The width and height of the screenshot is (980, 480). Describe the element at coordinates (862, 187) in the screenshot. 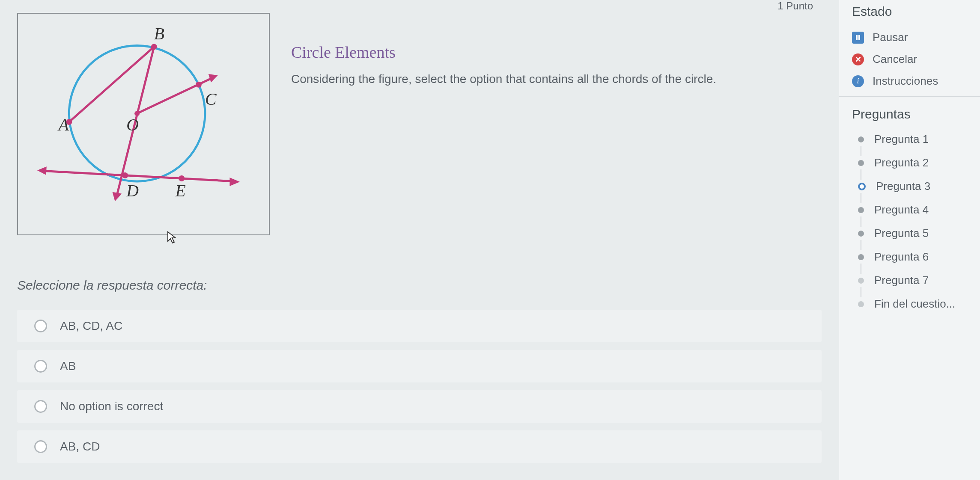

I see `dot-current-icon` at that location.